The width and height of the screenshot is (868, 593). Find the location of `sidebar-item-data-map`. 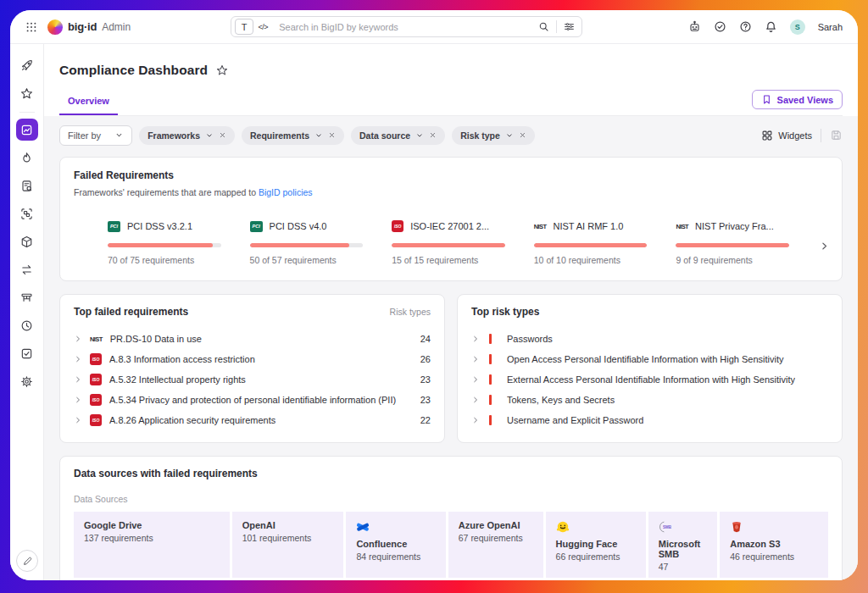

sidebar-item-data-map is located at coordinates (27, 297).